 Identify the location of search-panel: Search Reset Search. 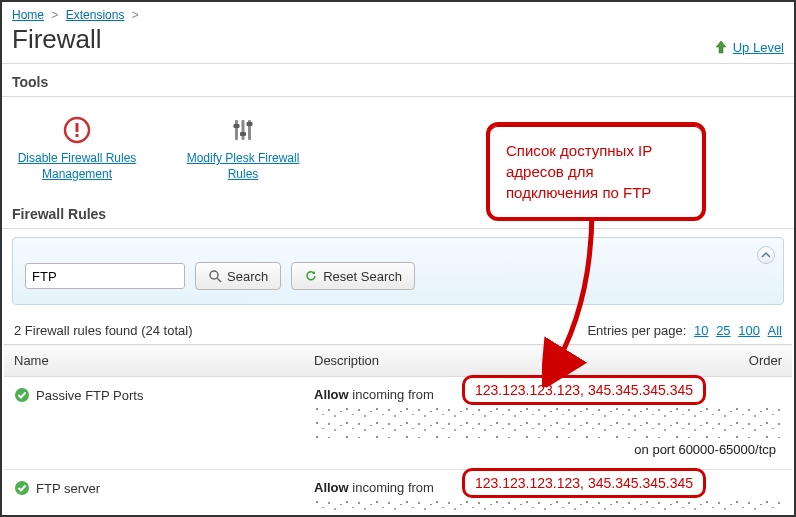
(398, 271).